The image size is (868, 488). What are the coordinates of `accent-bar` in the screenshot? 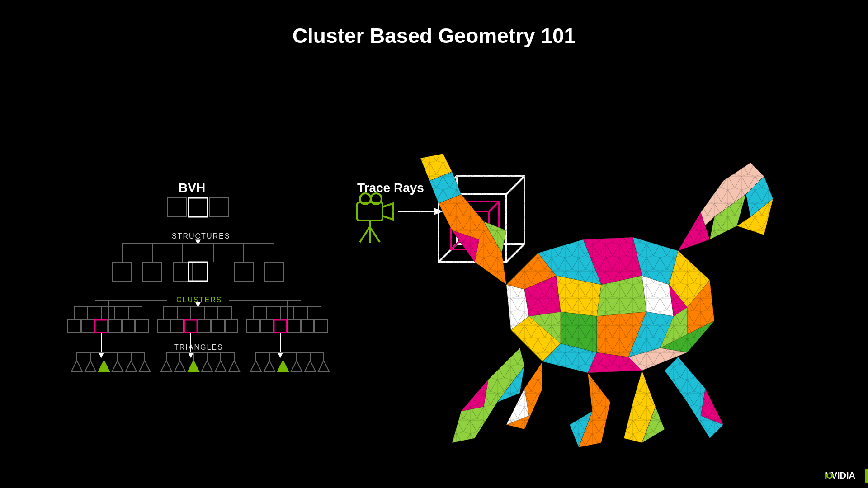 It's located at (867, 476).